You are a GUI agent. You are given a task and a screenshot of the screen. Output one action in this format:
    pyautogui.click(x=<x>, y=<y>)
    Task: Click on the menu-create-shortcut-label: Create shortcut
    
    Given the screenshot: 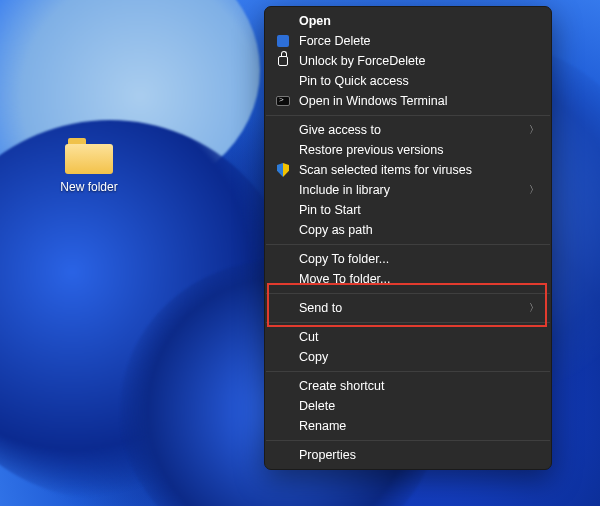 What is the action you would take?
    pyautogui.click(x=342, y=386)
    